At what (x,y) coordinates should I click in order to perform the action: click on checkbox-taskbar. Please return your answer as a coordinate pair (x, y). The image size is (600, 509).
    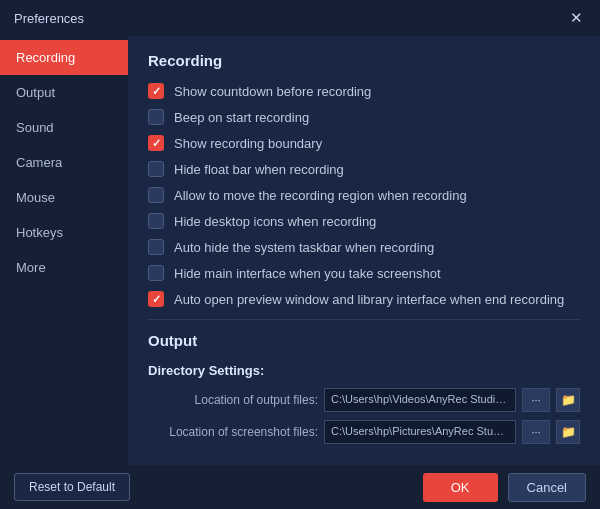
    Looking at the image, I should click on (156, 247).